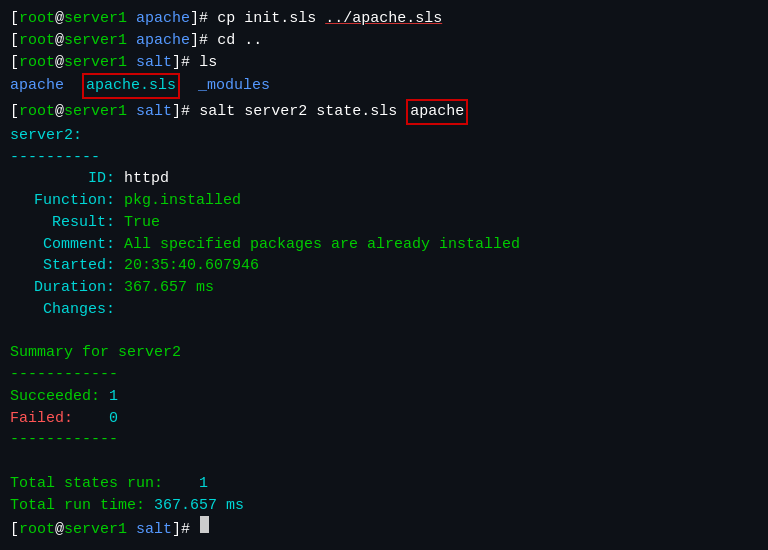 This screenshot has width=768, height=550. What do you see at coordinates (199, 506) in the screenshot?
I see `val-total-runtime: 367.657 ms` at bounding box center [199, 506].